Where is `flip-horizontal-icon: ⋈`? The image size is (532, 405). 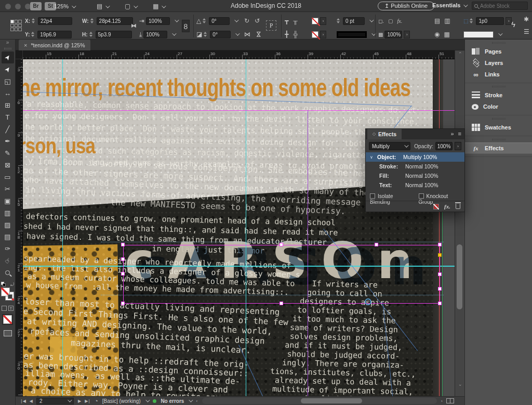 flip-horizontal-icon: ⋈ is located at coordinates (247, 34).